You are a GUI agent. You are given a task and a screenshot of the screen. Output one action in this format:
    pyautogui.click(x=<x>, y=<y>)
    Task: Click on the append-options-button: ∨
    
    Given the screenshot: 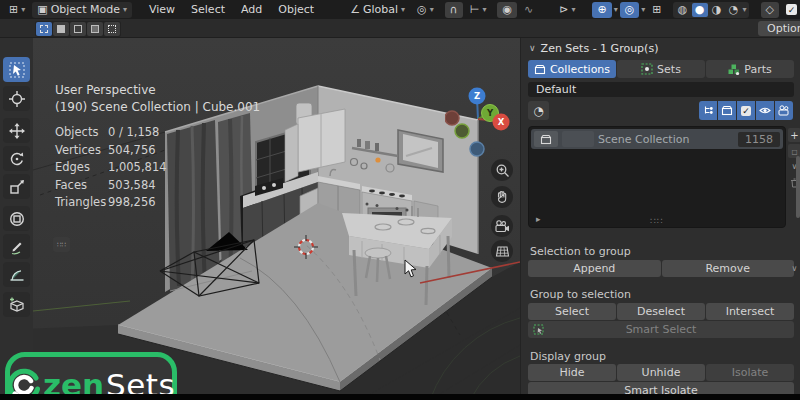 What is the action you would take?
    pyautogui.click(x=794, y=269)
    